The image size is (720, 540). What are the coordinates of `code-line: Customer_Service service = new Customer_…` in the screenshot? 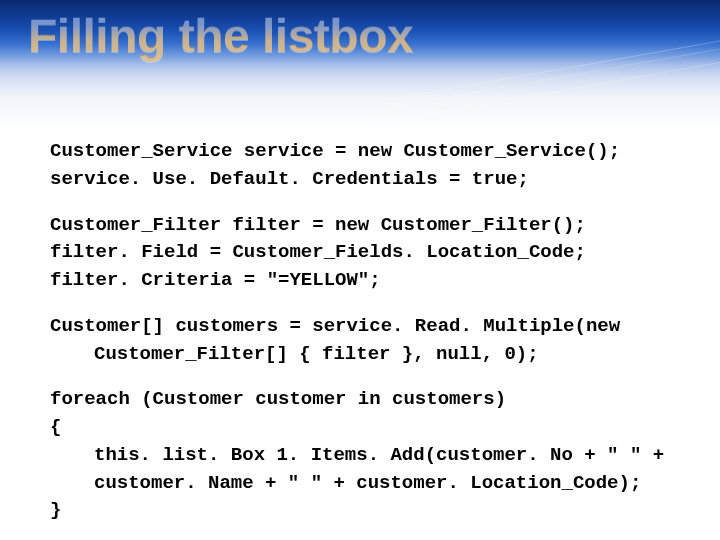 It's located at (365, 152).